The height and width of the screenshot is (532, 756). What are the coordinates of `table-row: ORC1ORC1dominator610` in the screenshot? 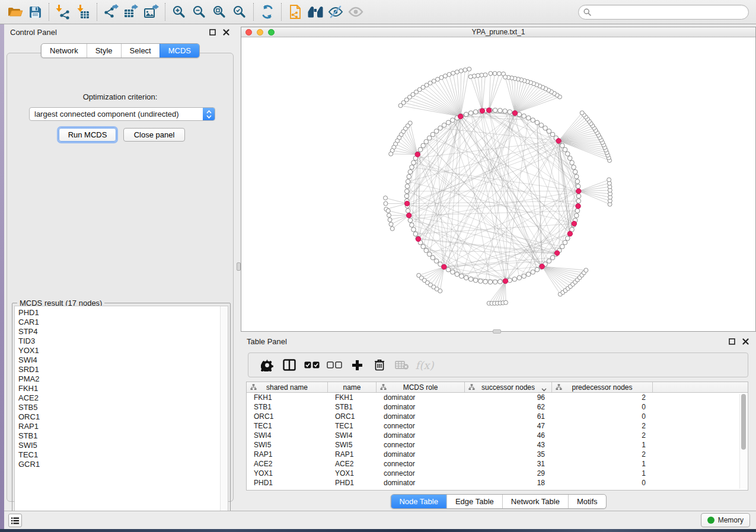 It's located at (497, 416).